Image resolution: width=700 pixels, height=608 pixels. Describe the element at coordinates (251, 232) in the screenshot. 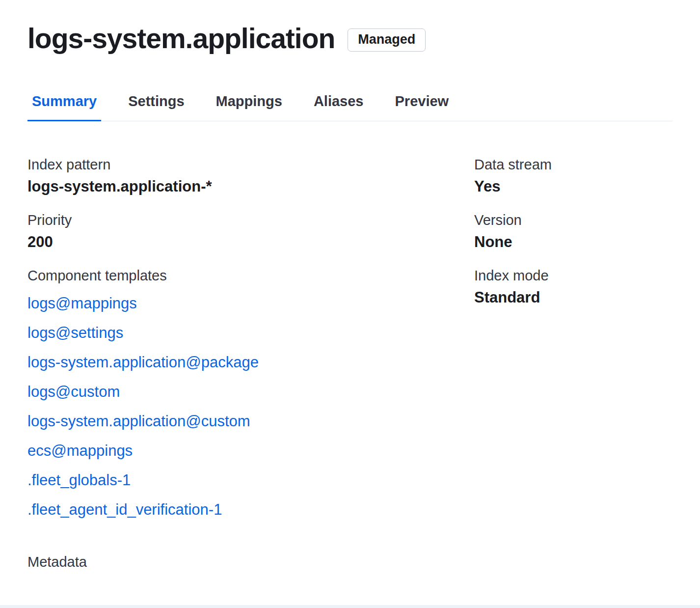

I see `priority-group: Priority 200` at that location.